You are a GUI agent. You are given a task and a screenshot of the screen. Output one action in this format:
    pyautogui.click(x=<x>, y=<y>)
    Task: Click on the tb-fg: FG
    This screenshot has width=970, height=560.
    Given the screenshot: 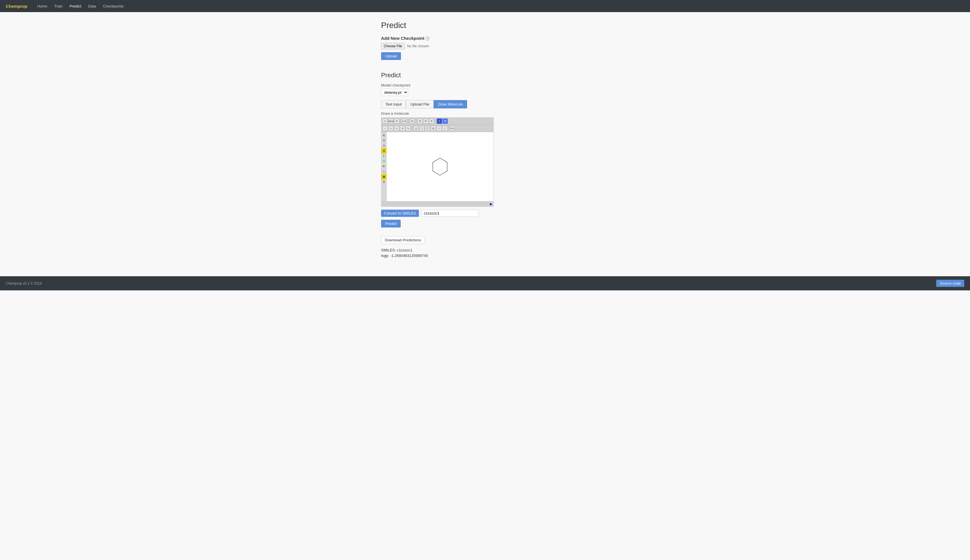 What is the action you would take?
    pyautogui.click(x=453, y=128)
    